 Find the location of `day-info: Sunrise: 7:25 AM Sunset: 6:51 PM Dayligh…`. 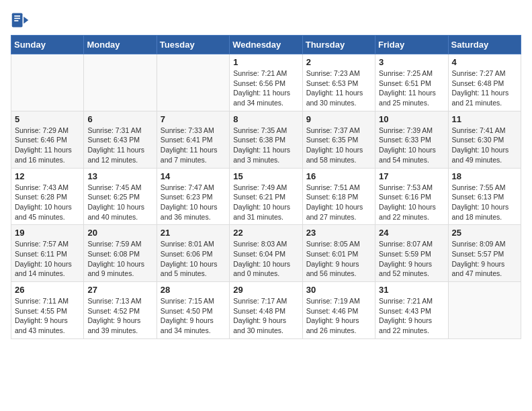

day-info: Sunrise: 7:25 AM Sunset: 6:51 PM Dayligh… is located at coordinates (411, 89).